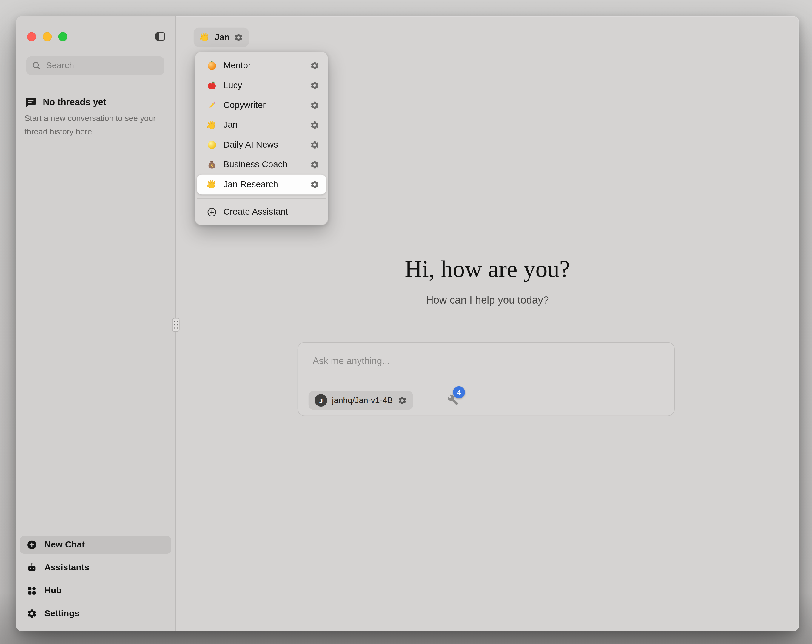 The height and width of the screenshot is (644, 812). What do you see at coordinates (244, 105) in the screenshot?
I see `assistant-name: Copywriter` at bounding box center [244, 105].